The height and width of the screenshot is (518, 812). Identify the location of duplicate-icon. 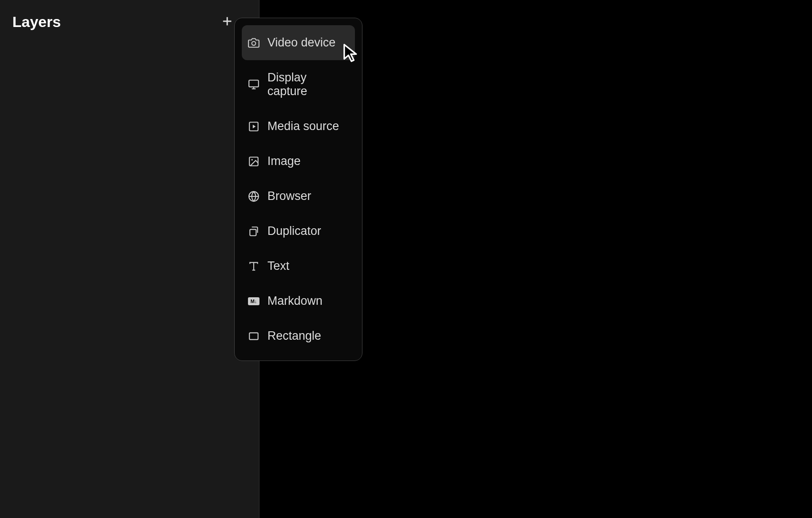
(254, 231).